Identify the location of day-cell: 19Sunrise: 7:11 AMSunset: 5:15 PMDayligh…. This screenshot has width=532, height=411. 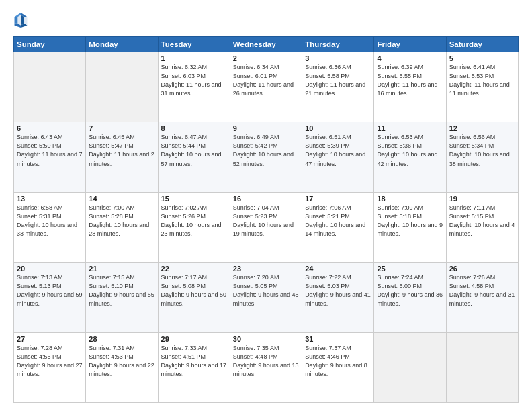
(482, 227).